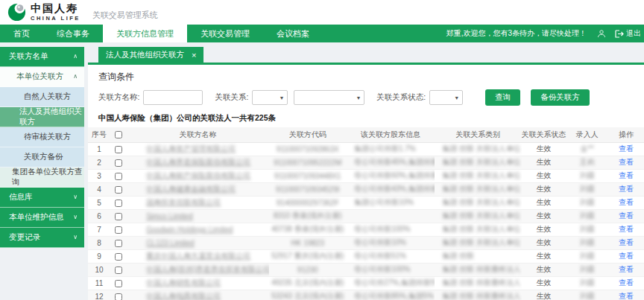 This screenshot has width=644, height=300. What do you see at coordinates (183, 202) in the screenshot?
I see `party-name-link: 国寿投资控股有限公司` at bounding box center [183, 202].